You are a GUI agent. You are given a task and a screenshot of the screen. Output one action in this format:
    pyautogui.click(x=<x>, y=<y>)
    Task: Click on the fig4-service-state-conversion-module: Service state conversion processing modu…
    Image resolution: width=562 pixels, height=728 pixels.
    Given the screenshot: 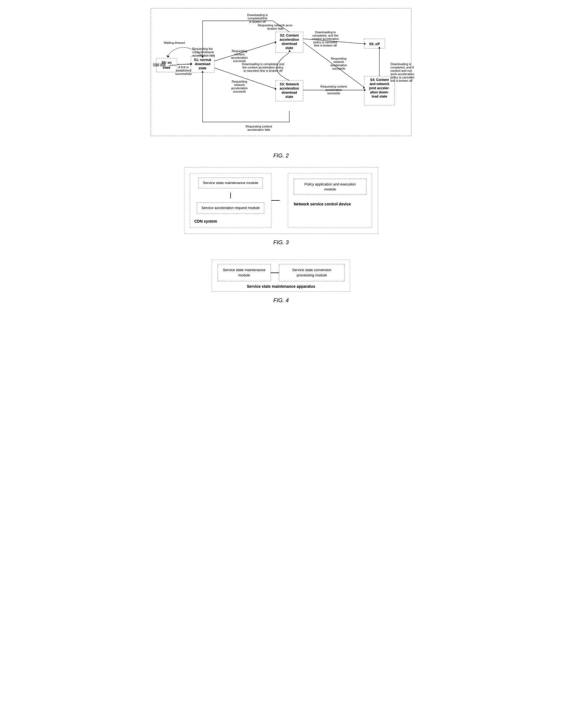 What is the action you would take?
    pyautogui.click(x=312, y=273)
    